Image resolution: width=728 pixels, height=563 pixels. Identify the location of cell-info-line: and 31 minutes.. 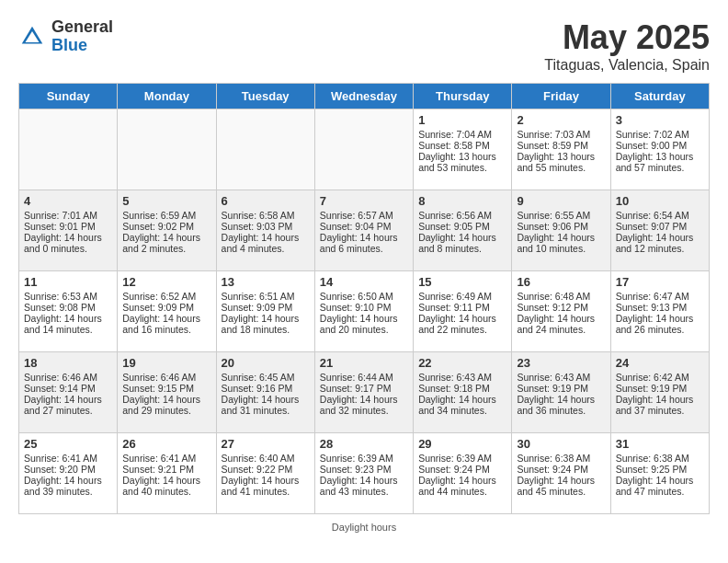
(266, 410).